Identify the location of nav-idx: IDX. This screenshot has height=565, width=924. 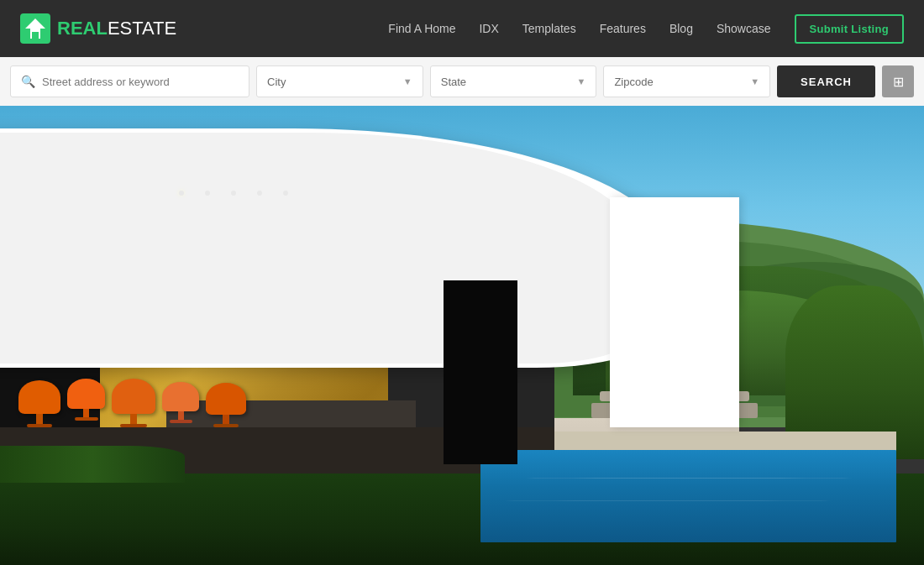
(489, 29).